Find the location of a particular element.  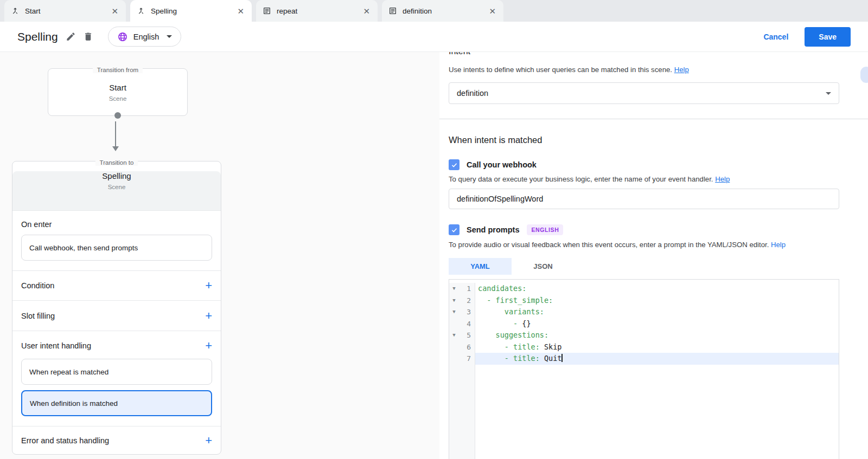

when-intent-matched-heading: When intent is matched is located at coordinates (659, 140).